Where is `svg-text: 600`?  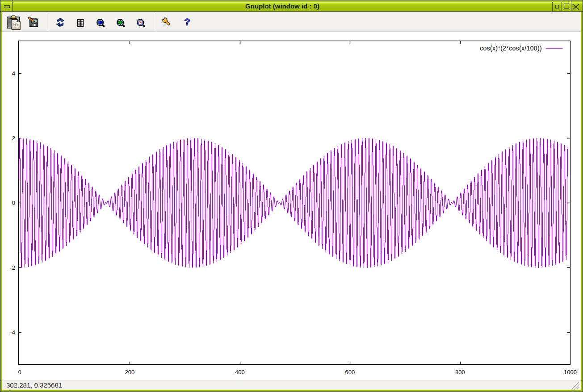 svg-text: 600 is located at coordinates (350, 372).